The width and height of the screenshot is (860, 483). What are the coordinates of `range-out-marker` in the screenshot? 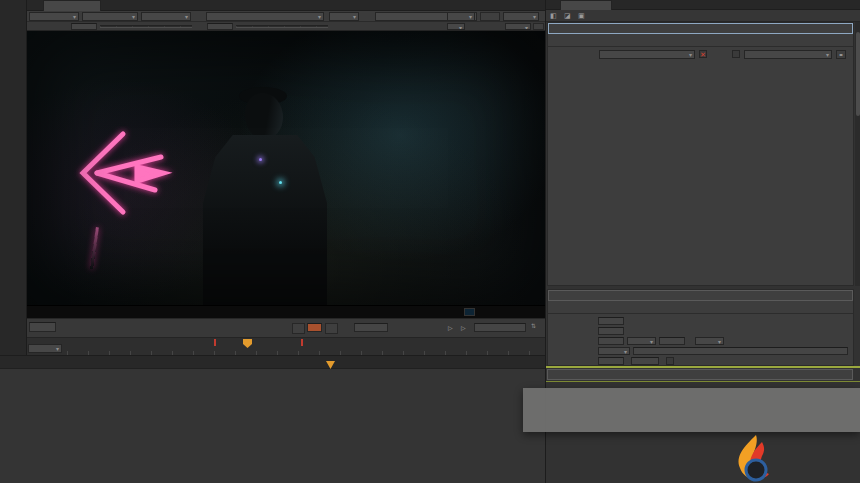 It's located at (302, 342).